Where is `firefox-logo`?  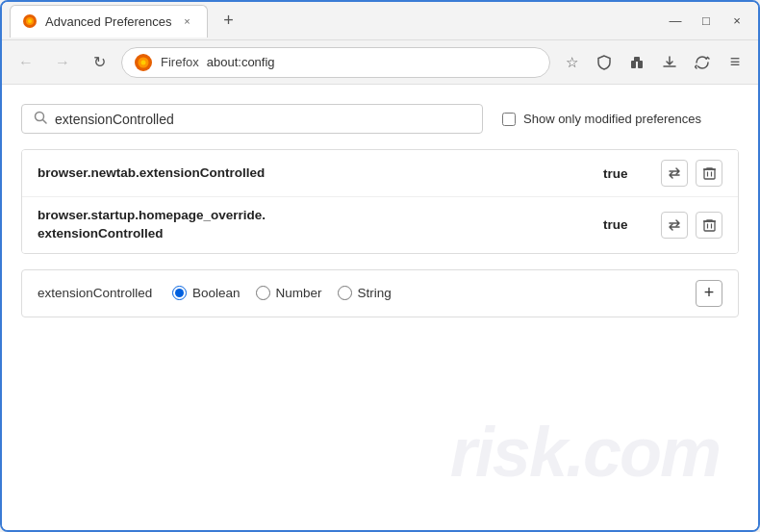
firefox-logo is located at coordinates (143, 63).